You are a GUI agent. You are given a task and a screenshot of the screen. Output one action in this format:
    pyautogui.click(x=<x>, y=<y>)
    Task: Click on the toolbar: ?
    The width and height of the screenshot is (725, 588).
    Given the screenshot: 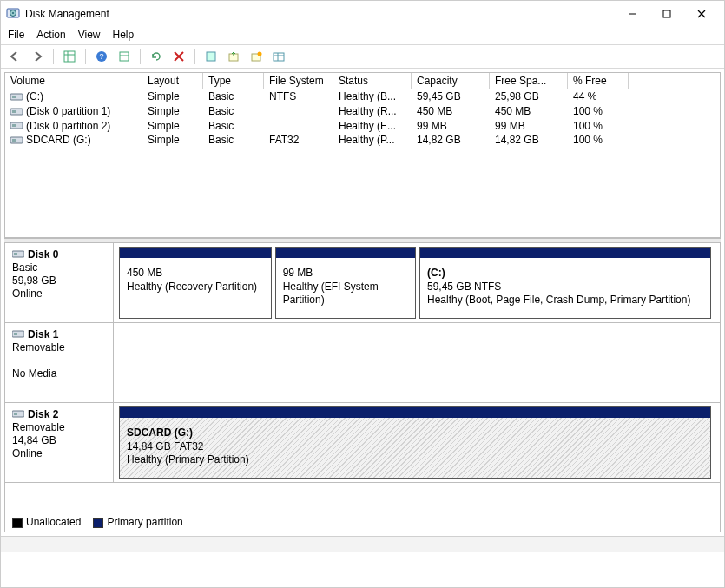 What is the action you would take?
    pyautogui.click(x=363, y=56)
    